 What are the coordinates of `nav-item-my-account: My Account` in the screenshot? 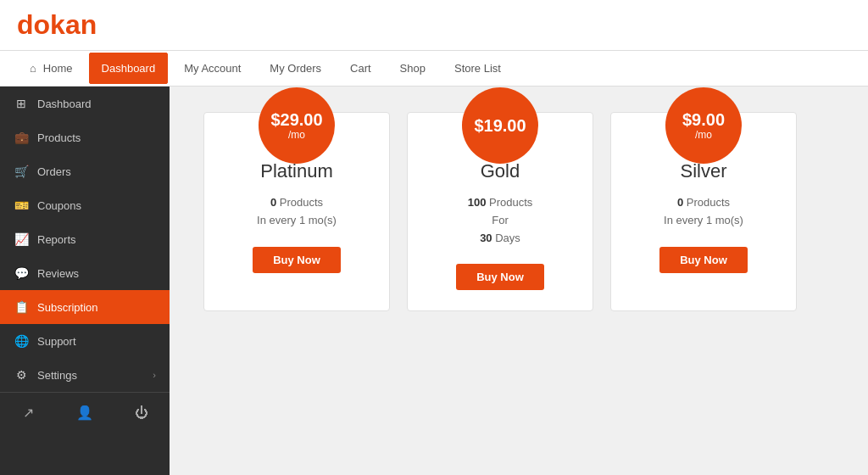 It's located at (212, 68).